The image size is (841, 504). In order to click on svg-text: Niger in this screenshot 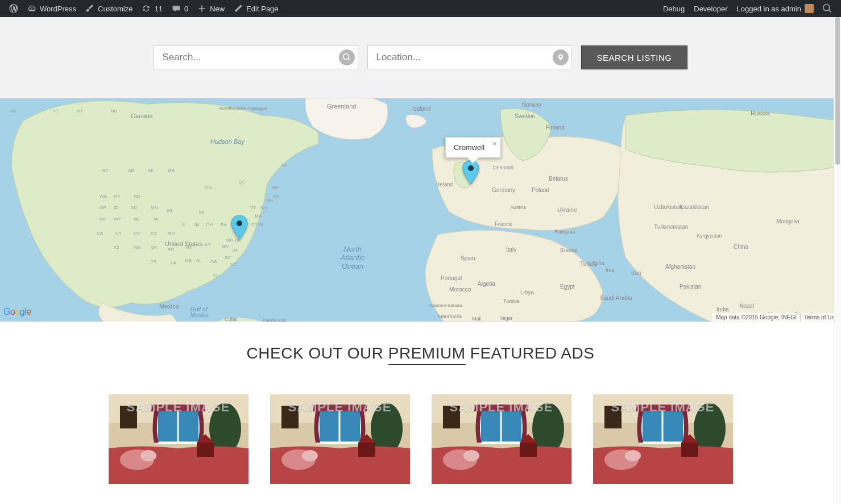, I will do `click(507, 318)`.